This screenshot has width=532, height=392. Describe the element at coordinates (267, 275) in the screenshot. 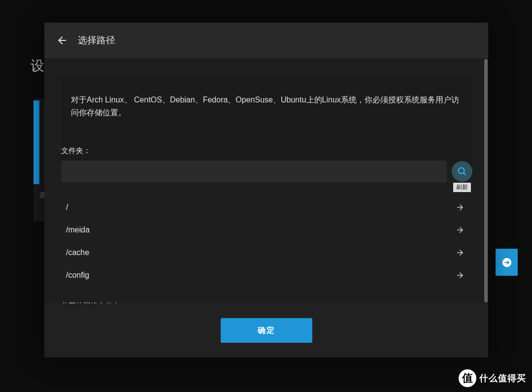

I see `directory-item-config: /config` at that location.